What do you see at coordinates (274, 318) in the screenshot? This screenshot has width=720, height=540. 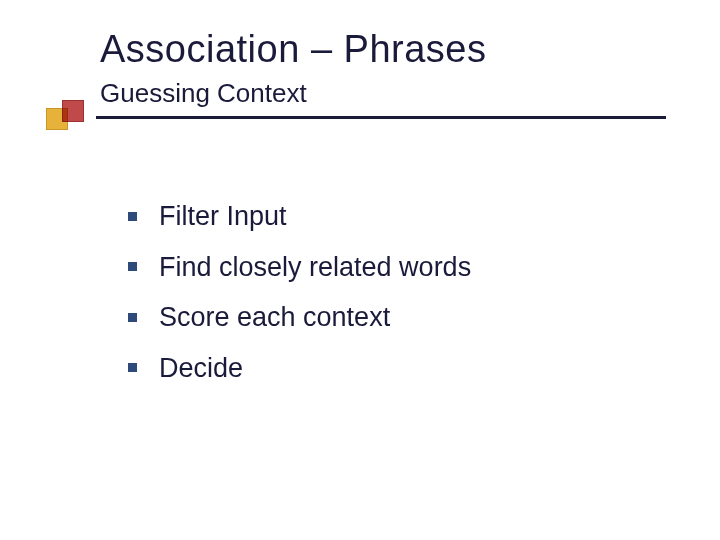 I see `list-item-label: Score each context` at bounding box center [274, 318].